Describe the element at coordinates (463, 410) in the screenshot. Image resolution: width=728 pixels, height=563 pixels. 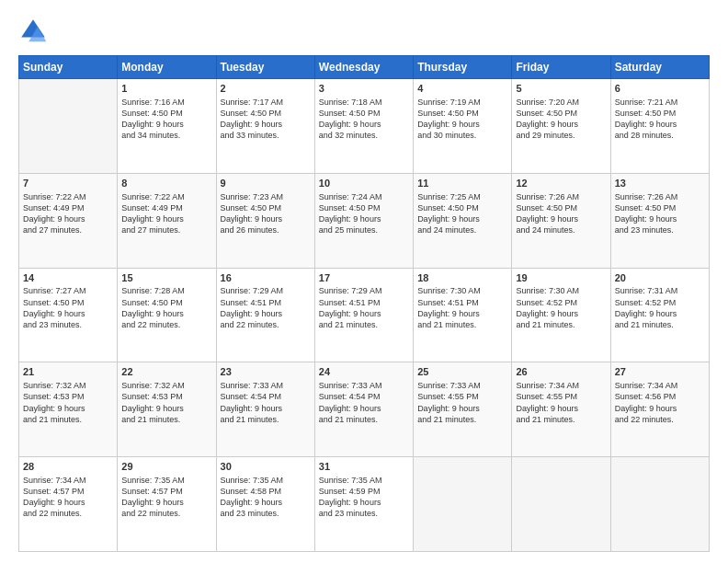
I see `calendar-day-cell: 25Sunrise: 7:33 AM Sunset: 4:55 PM Dayli…` at that location.